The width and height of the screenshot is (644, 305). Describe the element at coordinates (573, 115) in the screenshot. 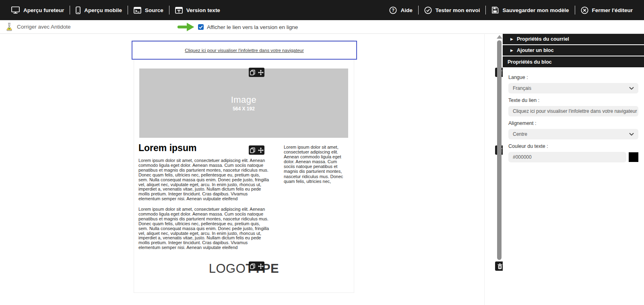

I see `block-properties-form: Langue : Français Texte du lien : Clique…` at that location.